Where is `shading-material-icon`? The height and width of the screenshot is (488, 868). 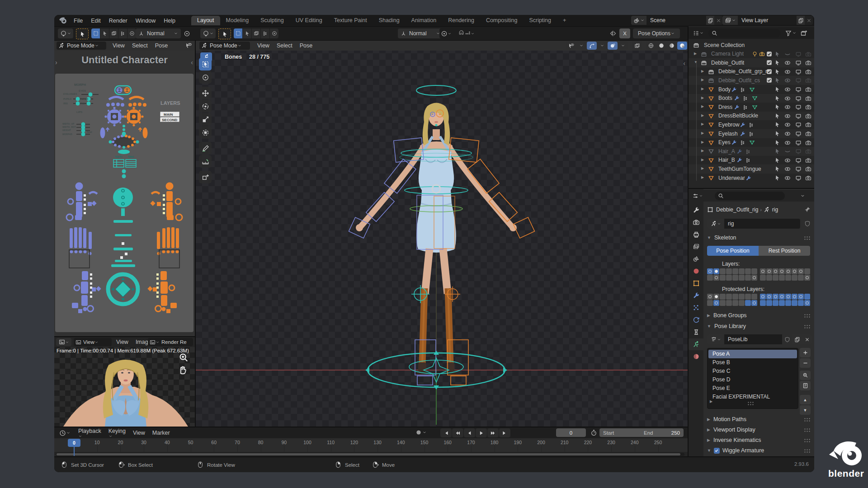
shading-material-icon is located at coordinates (672, 46).